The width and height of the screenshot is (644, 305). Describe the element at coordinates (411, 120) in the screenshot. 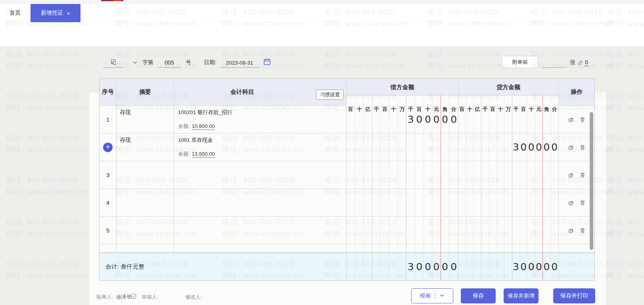

I see `digit-cell: 3` at that location.